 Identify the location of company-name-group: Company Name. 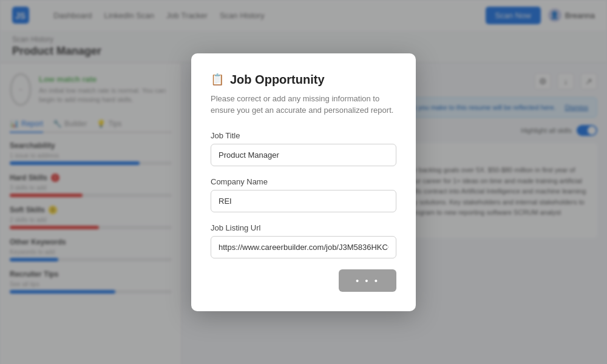
(304, 195).